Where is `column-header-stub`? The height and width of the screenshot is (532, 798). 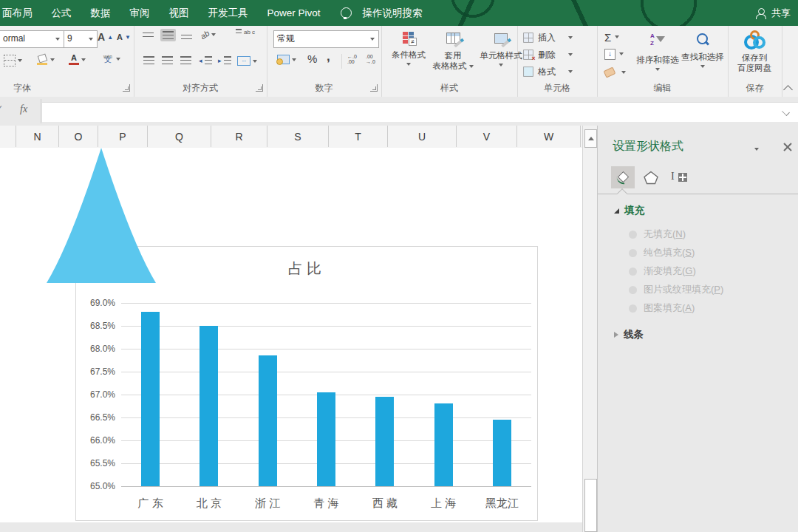 column-header-stub is located at coordinates (8, 136).